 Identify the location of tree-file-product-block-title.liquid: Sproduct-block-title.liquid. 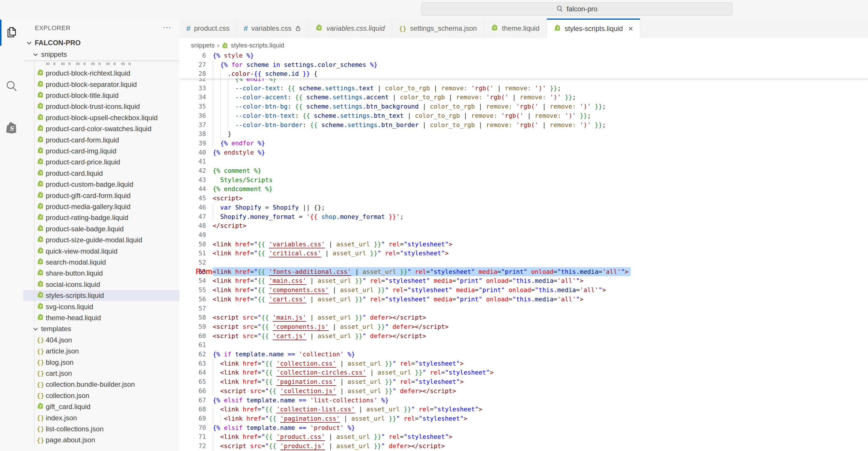
(101, 96).